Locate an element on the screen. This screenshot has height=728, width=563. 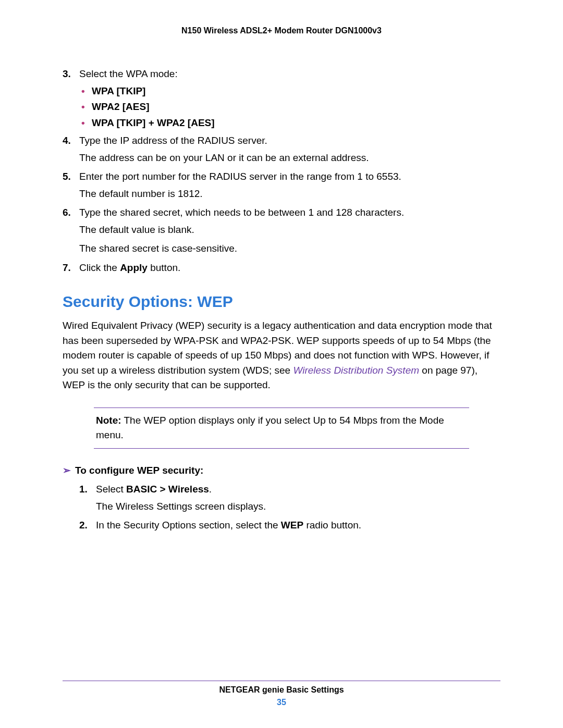
step-number: 4. is located at coordinates (67, 141).